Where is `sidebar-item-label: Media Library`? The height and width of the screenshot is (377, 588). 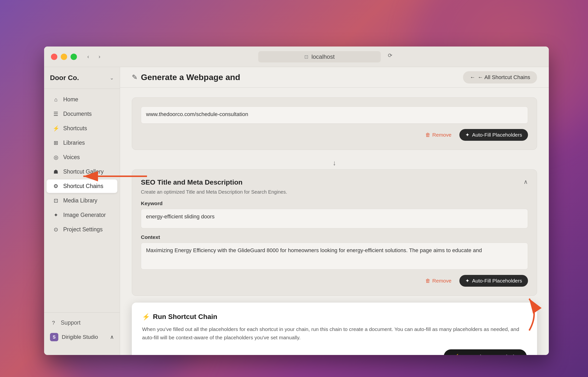 sidebar-item-label: Media Library is located at coordinates (80, 201).